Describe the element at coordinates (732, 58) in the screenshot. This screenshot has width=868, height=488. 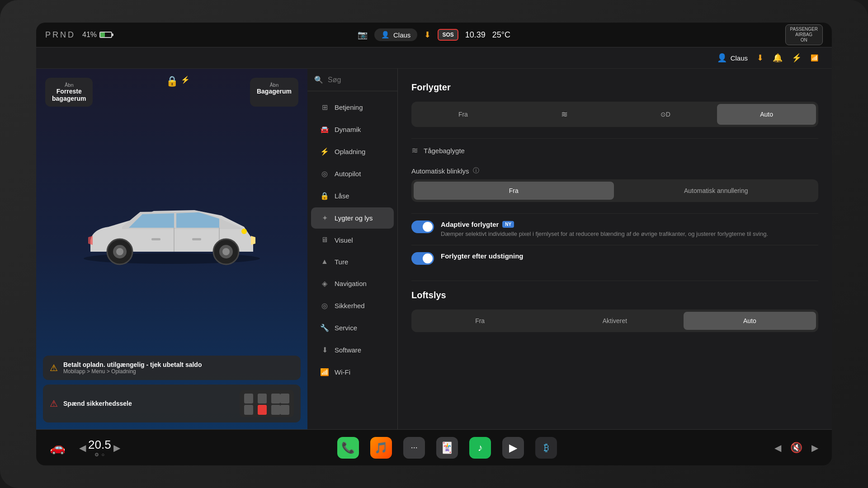
I see `header-user: 👤 Claus` at that location.